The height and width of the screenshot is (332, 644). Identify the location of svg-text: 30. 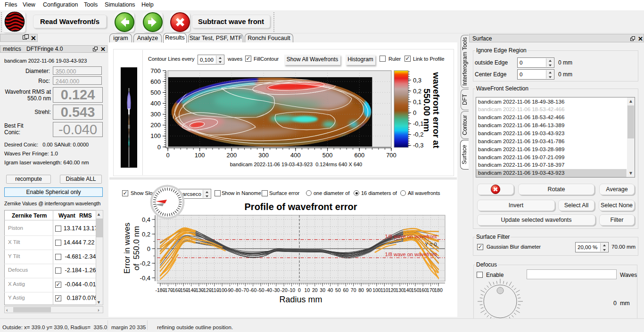
(322, 290).